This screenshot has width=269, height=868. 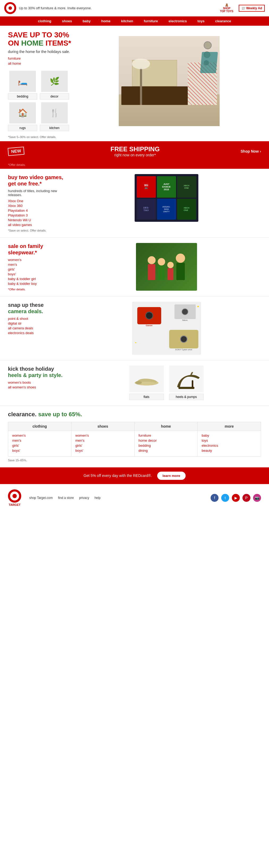 I want to click on link-point-shoot: point & shoot, so click(x=37, y=319).